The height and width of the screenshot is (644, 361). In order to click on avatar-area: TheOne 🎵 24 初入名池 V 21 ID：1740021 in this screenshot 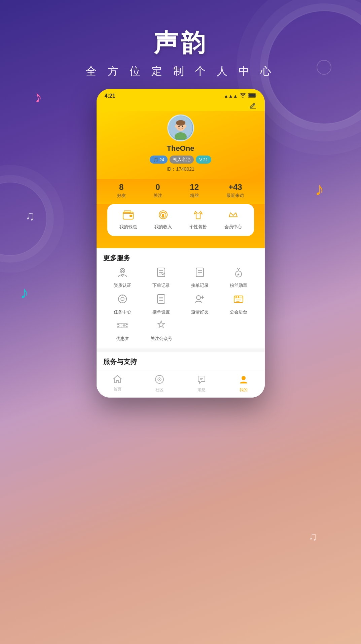, I will do `click(181, 145)`.